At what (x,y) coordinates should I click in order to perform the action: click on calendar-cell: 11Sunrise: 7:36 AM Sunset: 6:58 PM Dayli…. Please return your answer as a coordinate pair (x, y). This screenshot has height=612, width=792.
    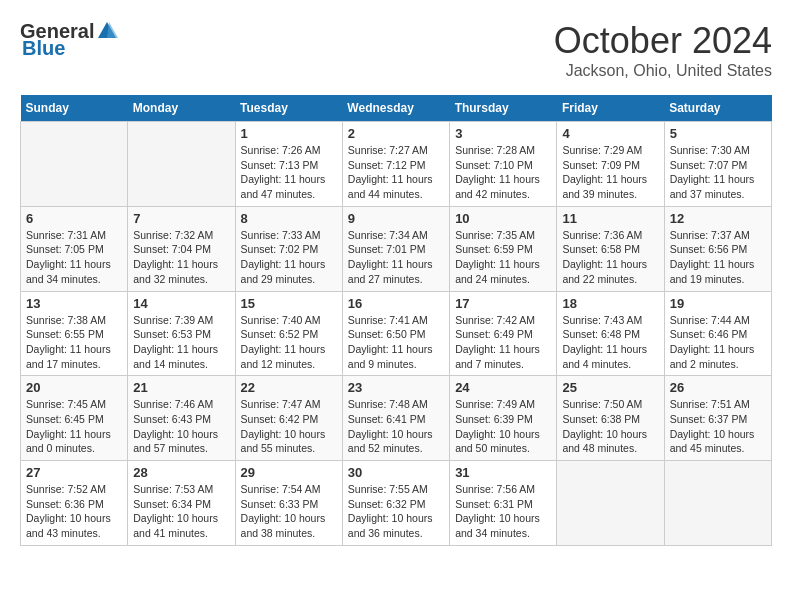
    Looking at the image, I should click on (610, 248).